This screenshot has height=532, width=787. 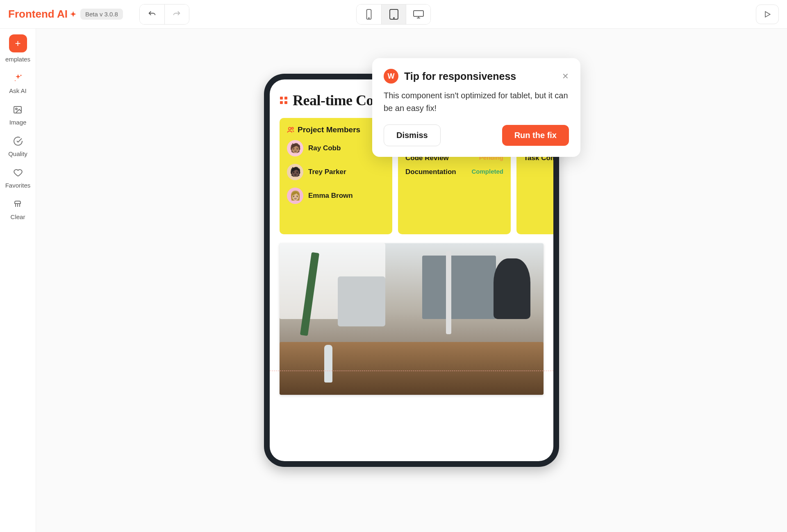 What do you see at coordinates (291, 130) in the screenshot?
I see `people-icon` at bounding box center [291, 130].